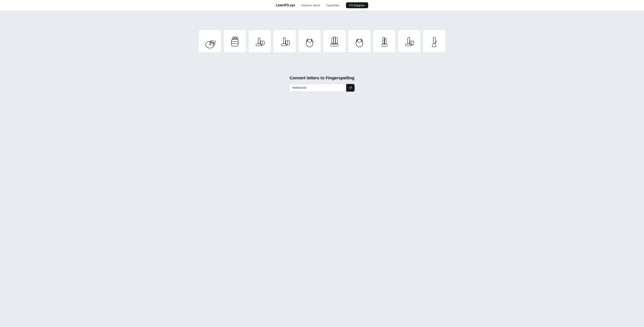 The width and height of the screenshot is (644, 327). Describe the element at coordinates (640, 323) in the screenshot. I see `corner-info: i` at that location.